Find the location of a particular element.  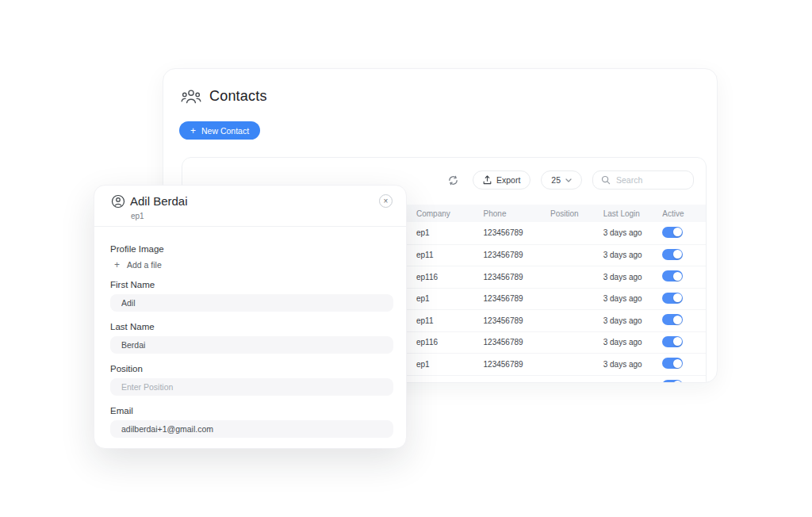

panel-body: Profile Image + Add a file First Name La… is located at coordinates (251, 341).